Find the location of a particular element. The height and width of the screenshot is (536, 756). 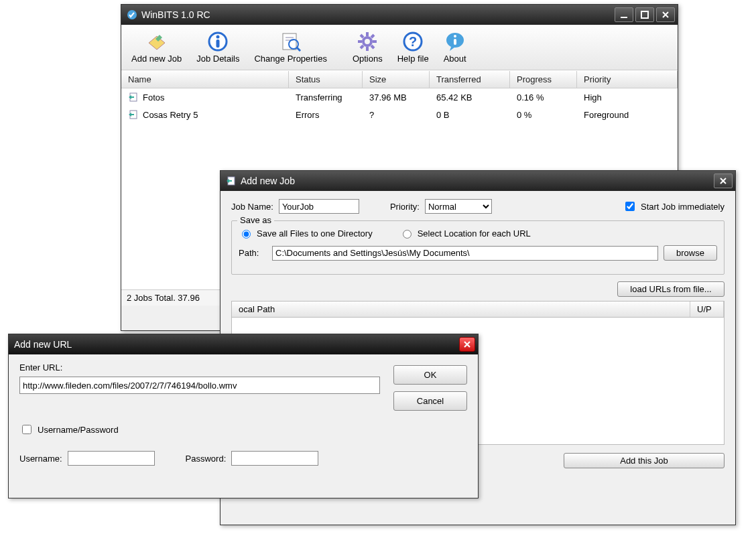

col-progress: Progress is located at coordinates (544, 79).